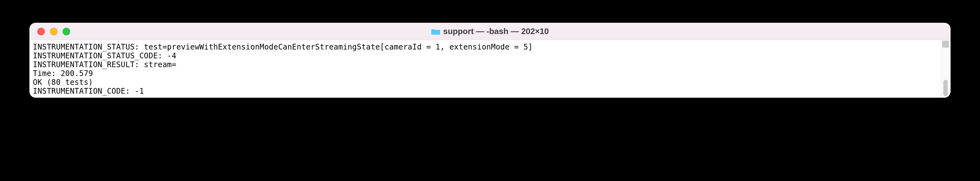  I want to click on scroll-indicator-icon, so click(946, 44).